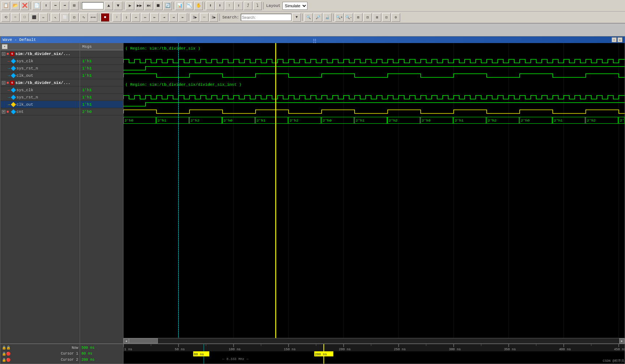  Describe the element at coordinates (117, 17) in the screenshot. I see `tb2-cursor1: ↕` at that location.